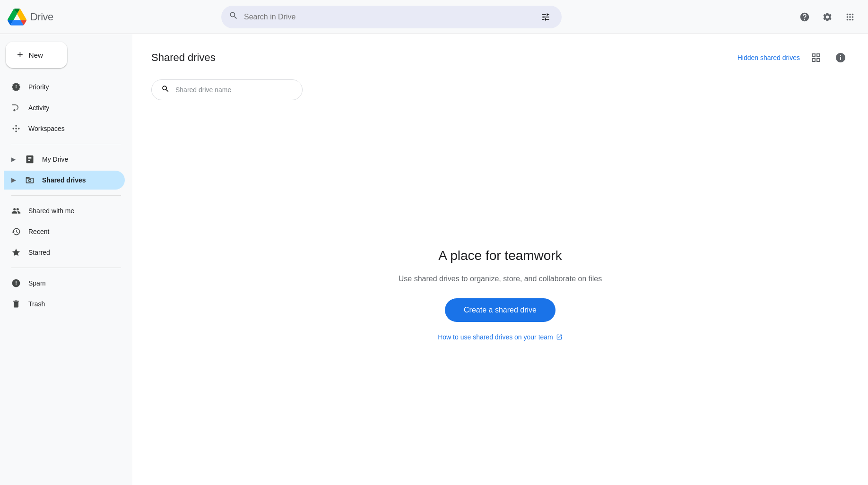 This screenshot has width=868, height=485. What do you see at coordinates (16, 87) in the screenshot?
I see `priority-icon` at bounding box center [16, 87].